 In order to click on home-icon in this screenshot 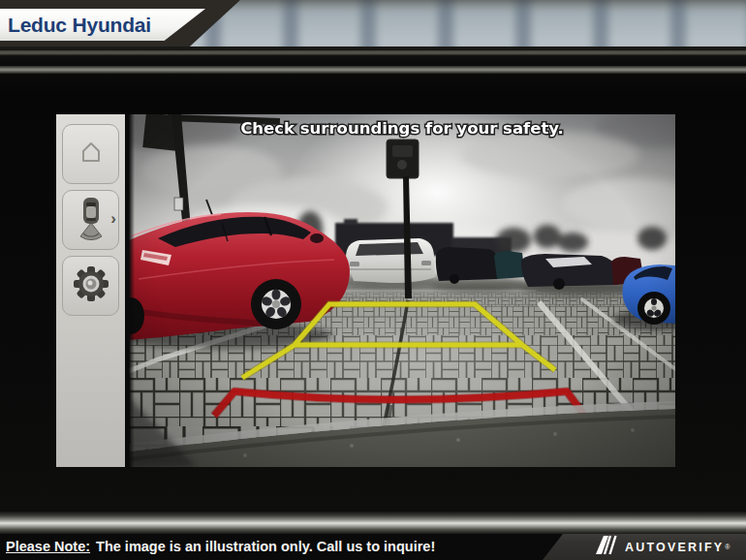, I will do `click(91, 154)`.